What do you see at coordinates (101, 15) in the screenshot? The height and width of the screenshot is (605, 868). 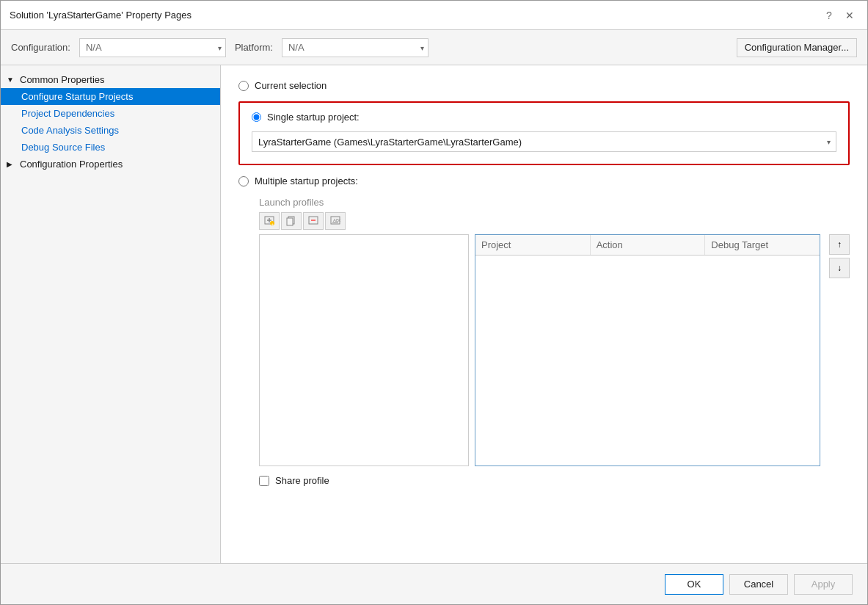 I see `dialog-title: Solution 'LyraStarterGame' Property Page…` at bounding box center [101, 15].